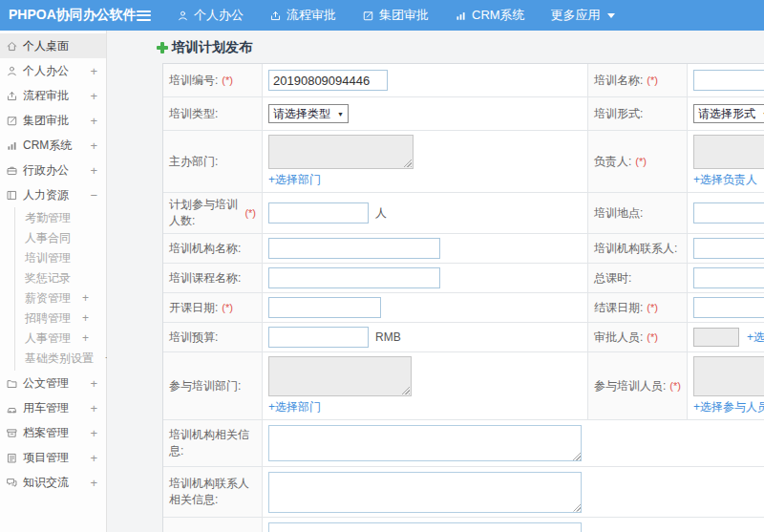 This screenshot has width=764, height=532. I want to click on budget-input, so click(319, 337).